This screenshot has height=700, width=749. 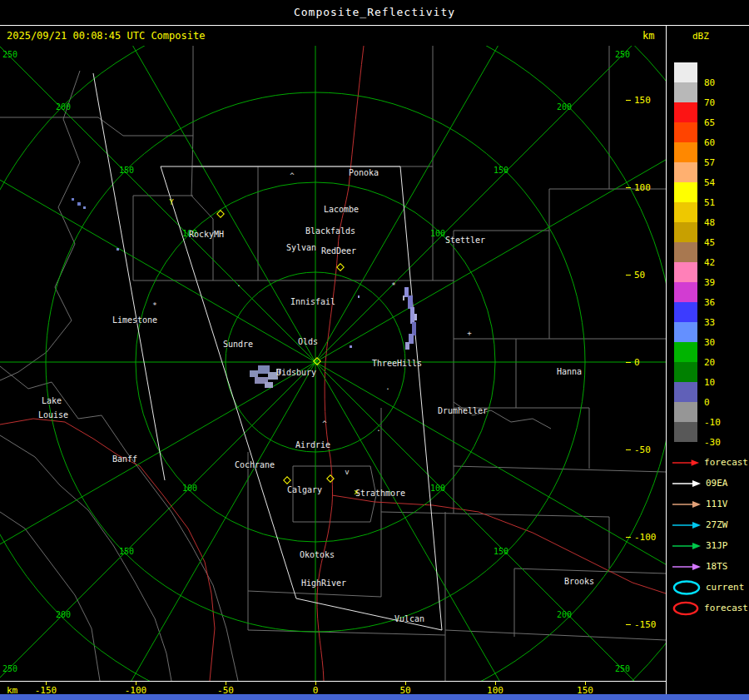 I want to click on precip-echoes, so click(x=245, y=293).